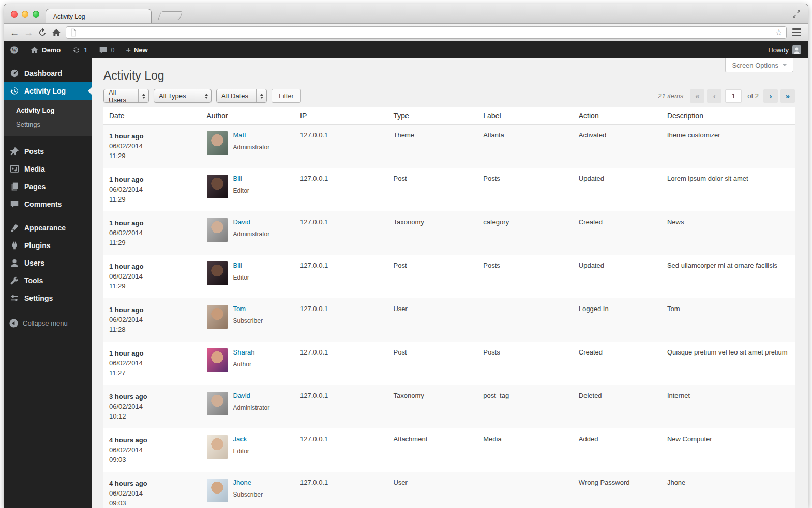  What do you see at coordinates (432, 450) in the screenshot?
I see `cell-type: Attachment` at bounding box center [432, 450].